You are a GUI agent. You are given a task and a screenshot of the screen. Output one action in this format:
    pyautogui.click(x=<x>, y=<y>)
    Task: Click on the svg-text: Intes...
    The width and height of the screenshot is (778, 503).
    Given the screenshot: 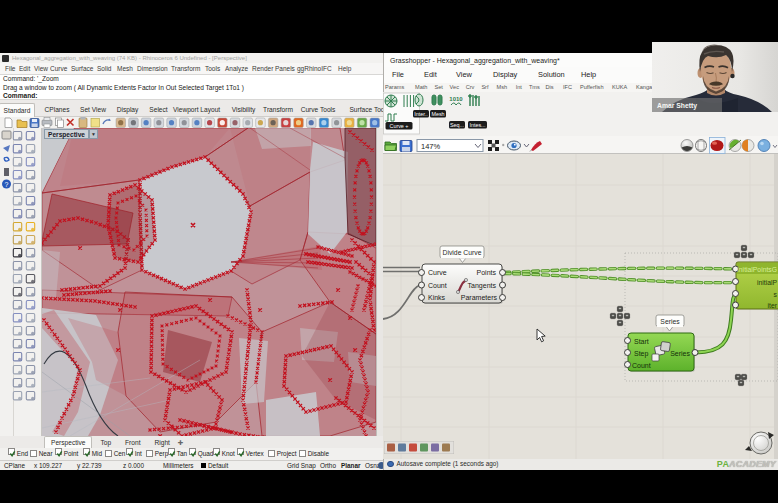 What is the action you would take?
    pyautogui.click(x=477, y=125)
    